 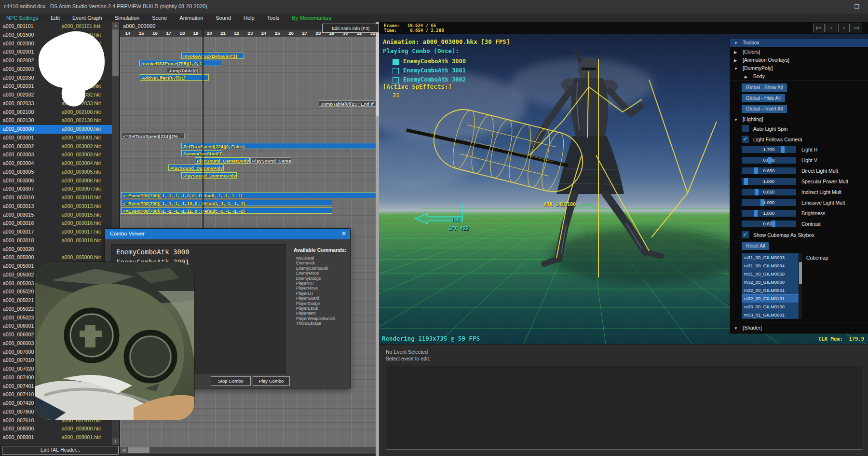 I want to click on global-button-1: Global - Hide All, so click(x=763, y=98).